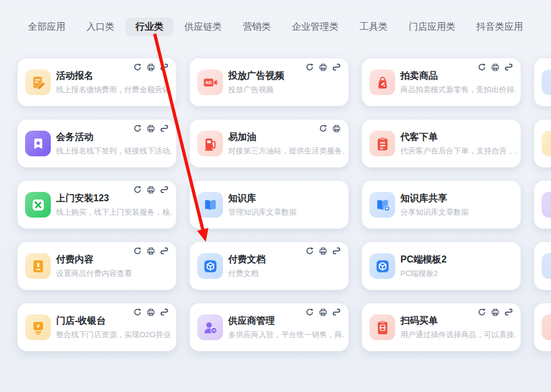  Describe the element at coordinates (441, 327) in the screenshot. I see `app-card: 扫码买单 用户通过插件选择商品，可以直接...` at that location.